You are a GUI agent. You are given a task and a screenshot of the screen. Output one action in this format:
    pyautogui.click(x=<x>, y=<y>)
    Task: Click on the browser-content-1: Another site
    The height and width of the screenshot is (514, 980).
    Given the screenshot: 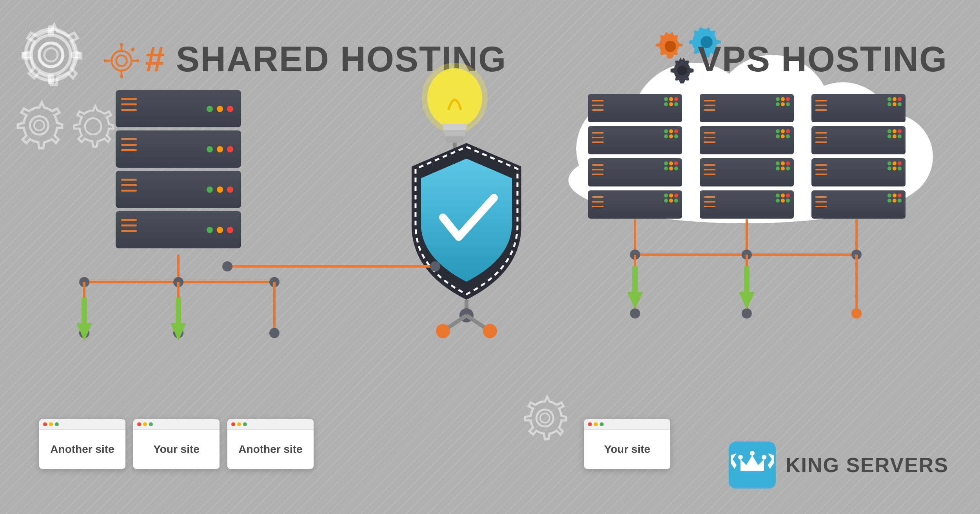 What is the action you would take?
    pyautogui.click(x=82, y=449)
    